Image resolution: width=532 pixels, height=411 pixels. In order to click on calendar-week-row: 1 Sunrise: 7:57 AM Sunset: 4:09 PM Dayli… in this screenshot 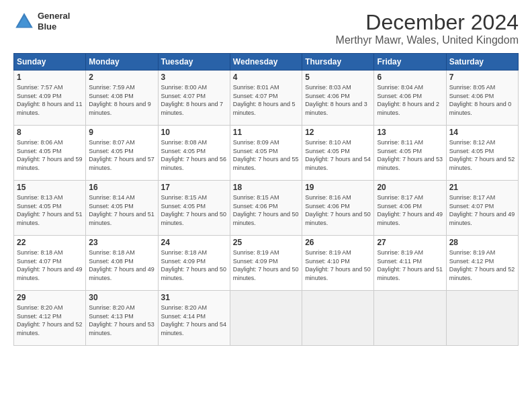, I will do `click(266, 98)`.